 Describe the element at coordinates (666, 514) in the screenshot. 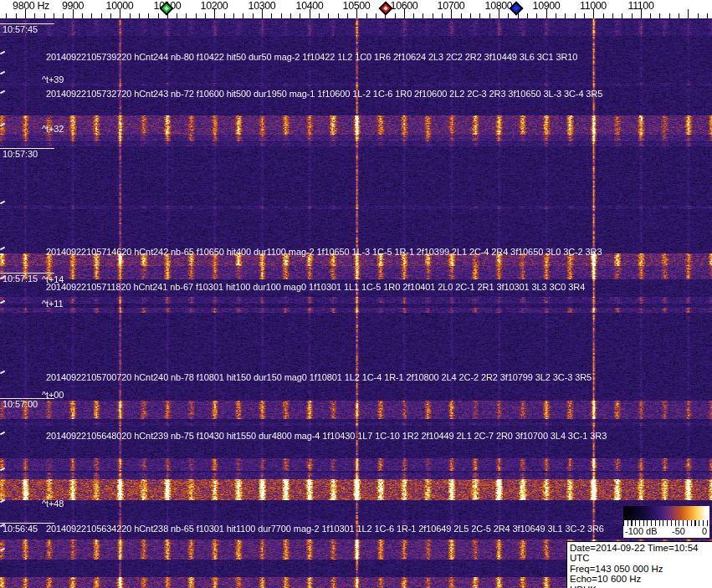

I see `color-scale-gradient` at that location.